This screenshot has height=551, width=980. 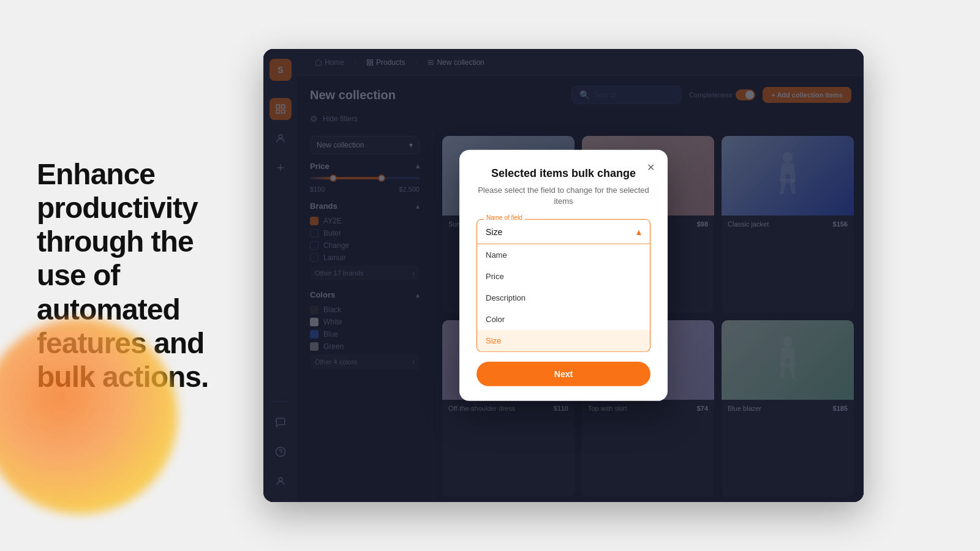 I want to click on modal-subtitle: Please select the field to change for th…, so click(x=564, y=196).